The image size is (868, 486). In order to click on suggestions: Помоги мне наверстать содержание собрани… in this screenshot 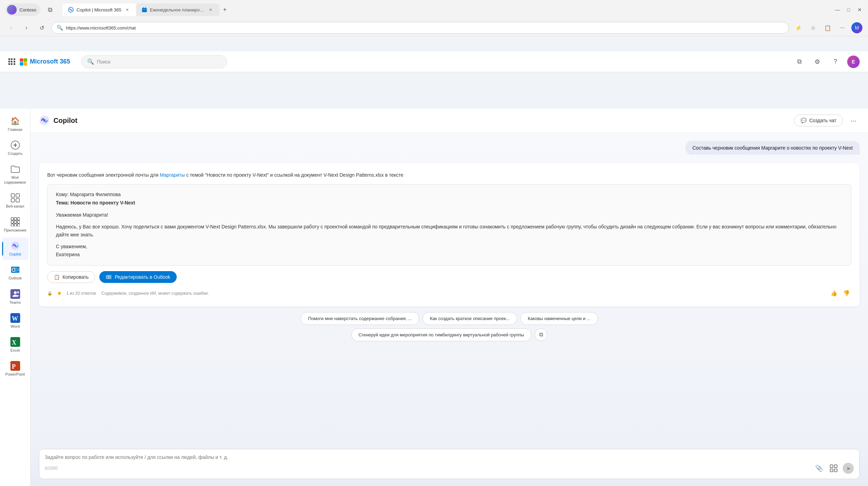, I will do `click(449, 327)`.